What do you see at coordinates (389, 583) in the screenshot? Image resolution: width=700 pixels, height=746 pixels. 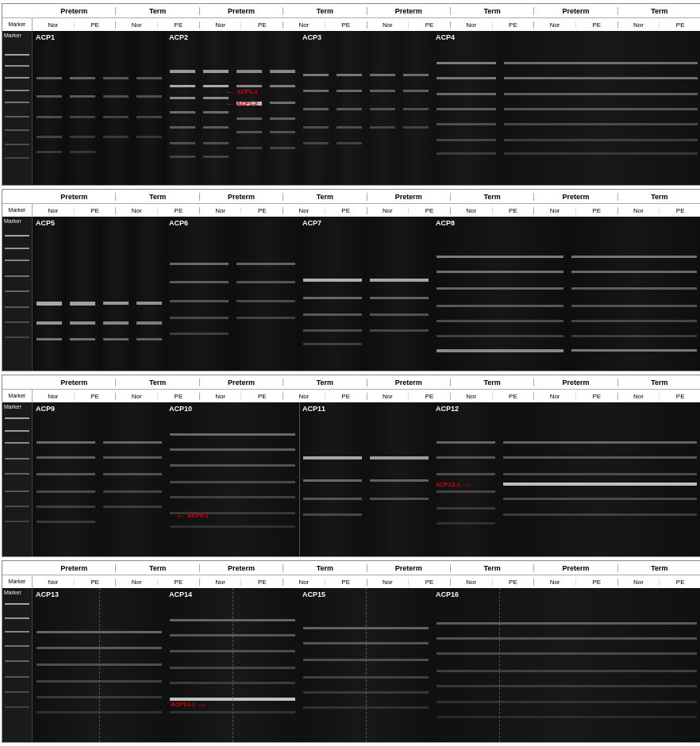 I see `nor-15a: Nor` at bounding box center [389, 583].